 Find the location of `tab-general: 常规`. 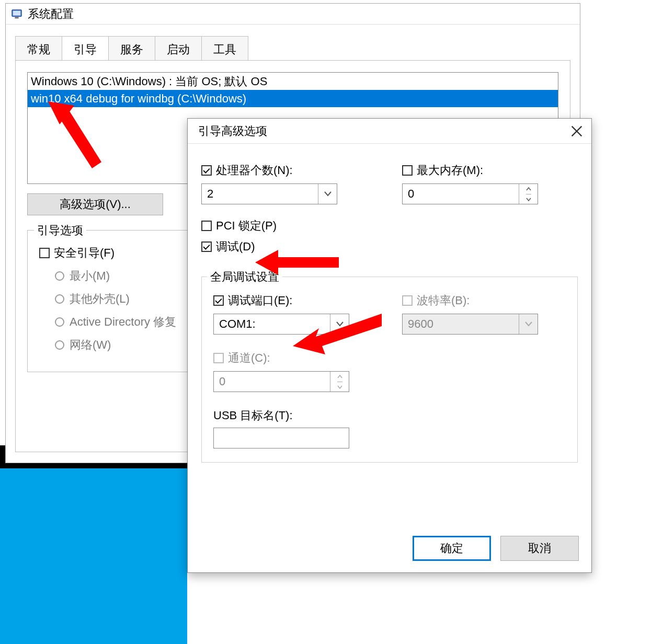

tab-general: 常规 is located at coordinates (39, 50).